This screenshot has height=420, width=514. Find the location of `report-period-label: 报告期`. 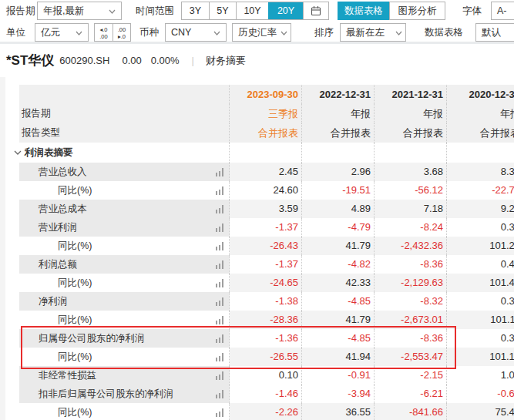

report-period-label: 报告期 is located at coordinates (21, 11).